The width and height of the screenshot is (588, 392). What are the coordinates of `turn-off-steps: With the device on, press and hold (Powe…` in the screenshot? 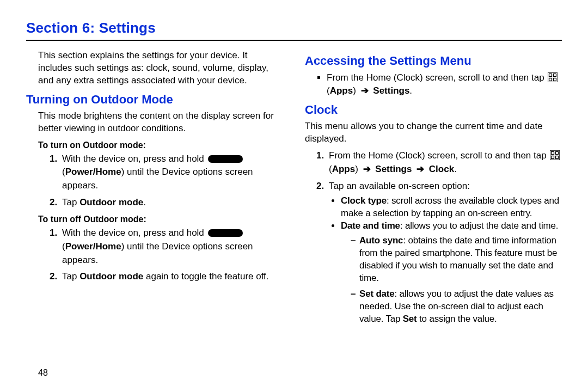 It's located at (166, 255).